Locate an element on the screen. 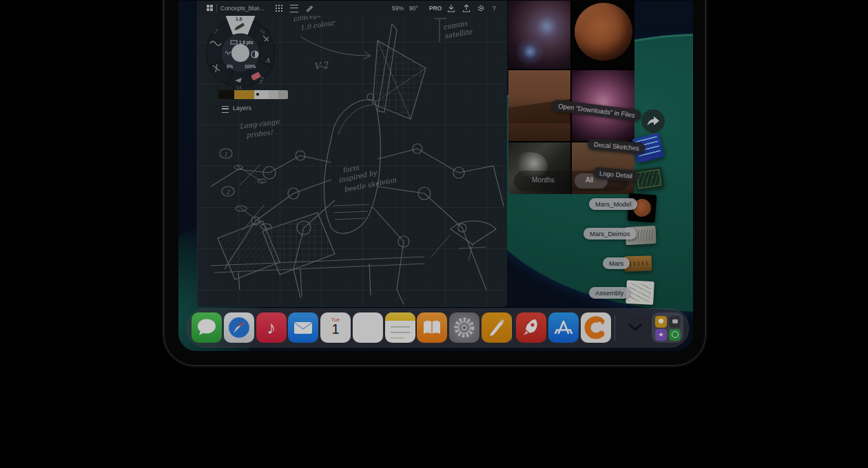 The width and height of the screenshot is (868, 468). swatch-black is located at coordinates (226, 95).